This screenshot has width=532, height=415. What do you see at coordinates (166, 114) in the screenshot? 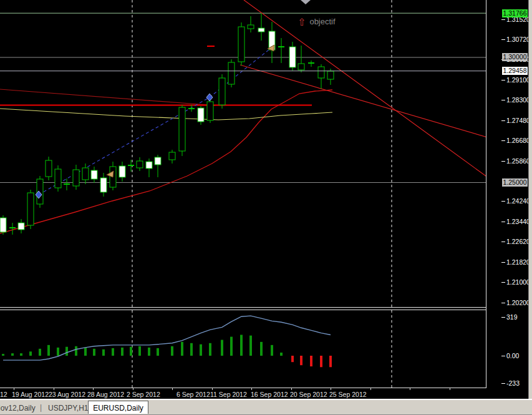
I see `moving-average-yellow` at bounding box center [166, 114].